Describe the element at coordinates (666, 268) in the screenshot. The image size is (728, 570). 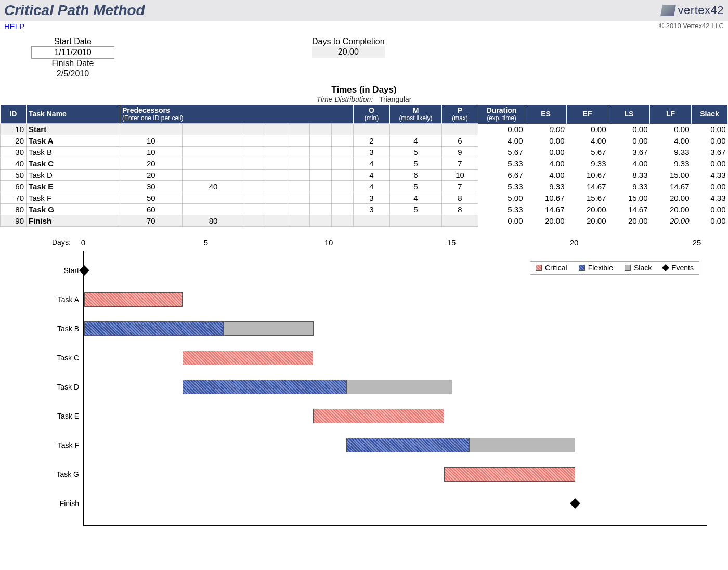
I see `legend-event-icon` at that location.